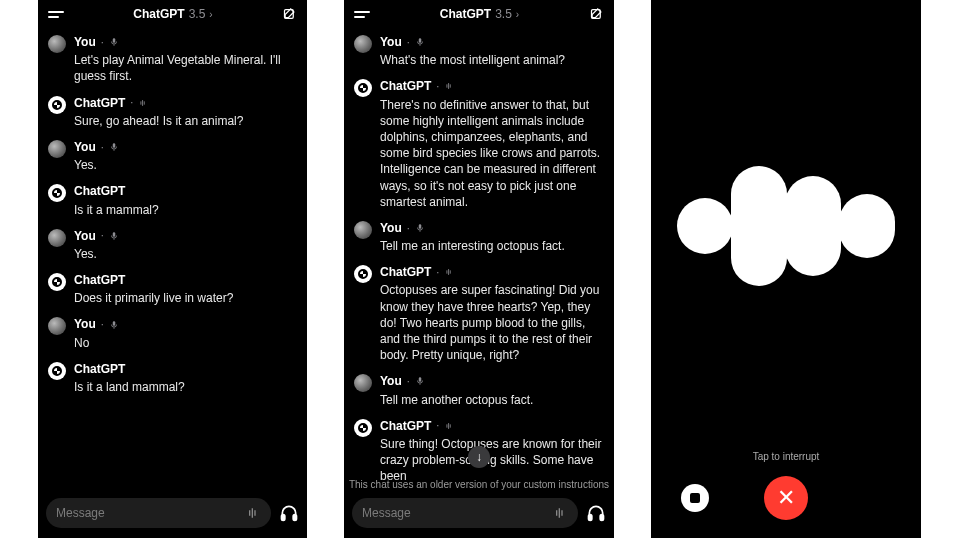 The image size is (959, 538). I want to click on message-text: Tell me another octopus fact., so click(492, 400).